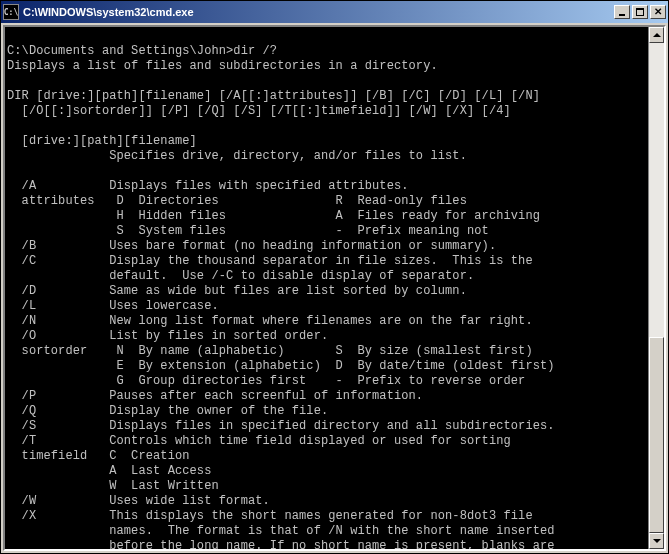  What do you see at coordinates (640, 12) in the screenshot?
I see `maximize-icon` at bounding box center [640, 12].